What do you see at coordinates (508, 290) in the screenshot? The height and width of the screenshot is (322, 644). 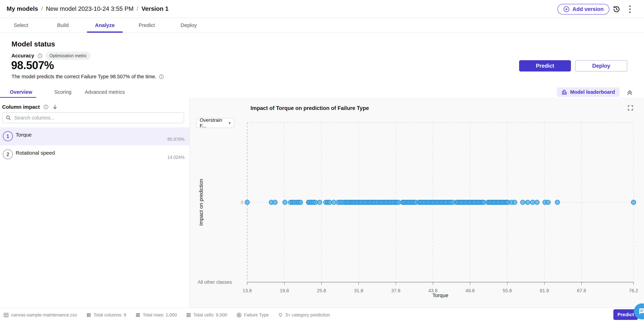 I see `svg-text: 55.8` at bounding box center [508, 290].